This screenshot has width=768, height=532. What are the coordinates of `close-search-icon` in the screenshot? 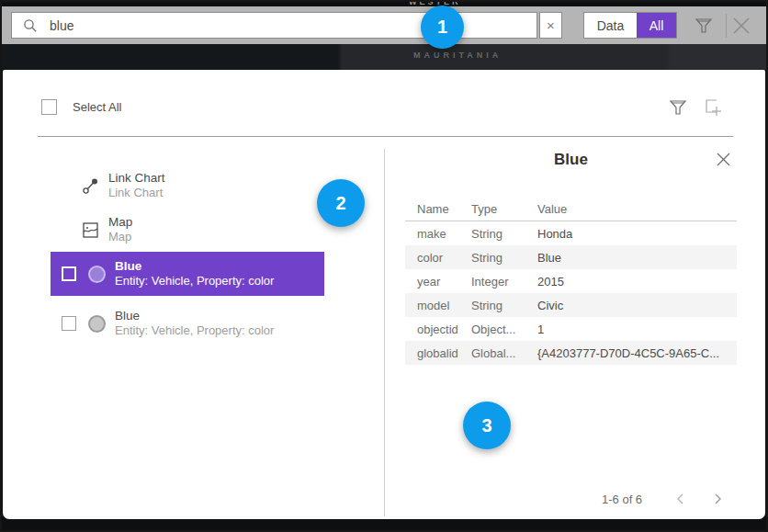 It's located at (741, 26).